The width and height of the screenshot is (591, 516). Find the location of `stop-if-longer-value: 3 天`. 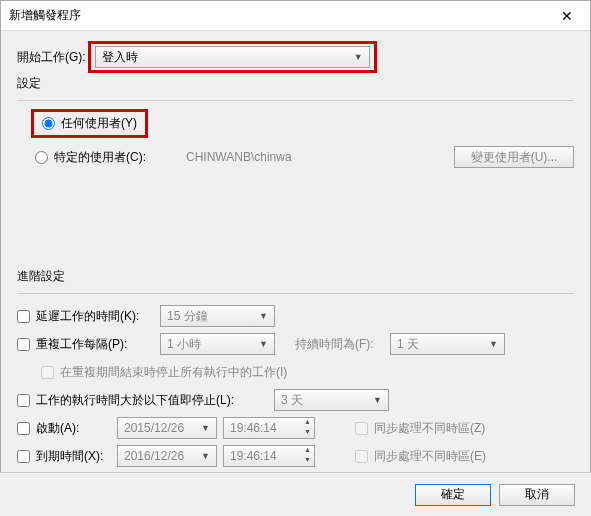

stop-if-longer-value: 3 天 is located at coordinates (292, 400).